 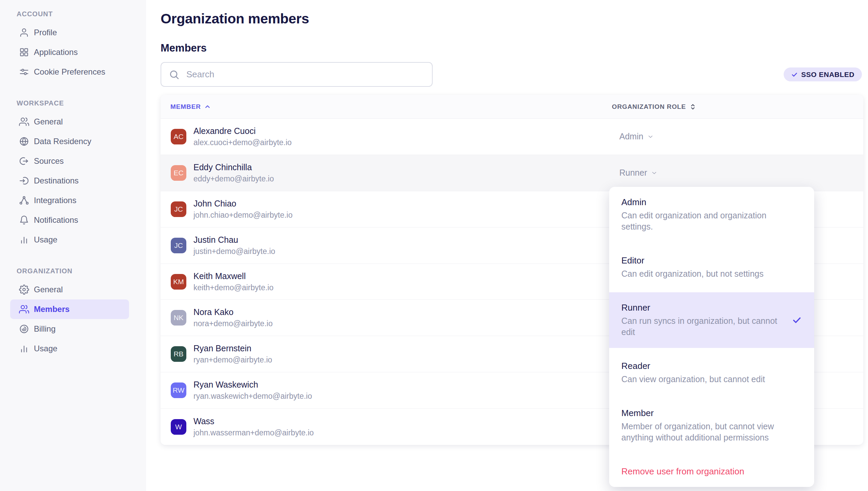 What do you see at coordinates (81, 103) in the screenshot?
I see `sidebar-section-label: WORKSPACE` at bounding box center [81, 103].